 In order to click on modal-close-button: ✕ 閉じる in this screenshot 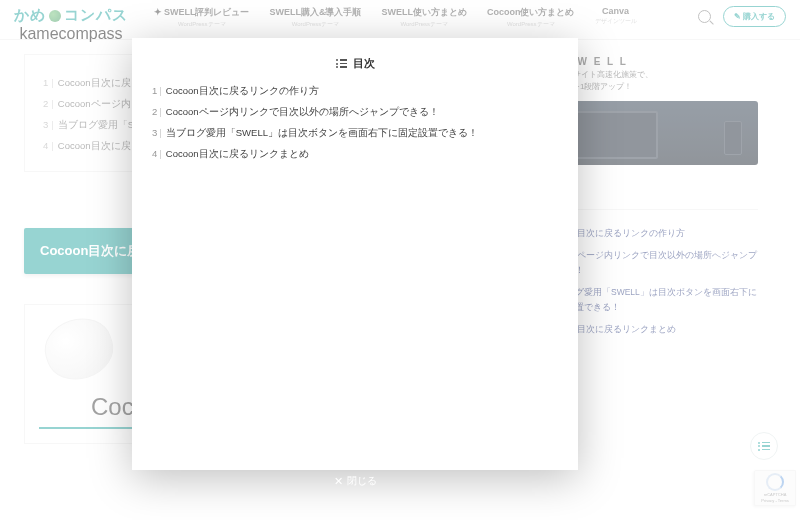, I will do `click(355, 481)`.